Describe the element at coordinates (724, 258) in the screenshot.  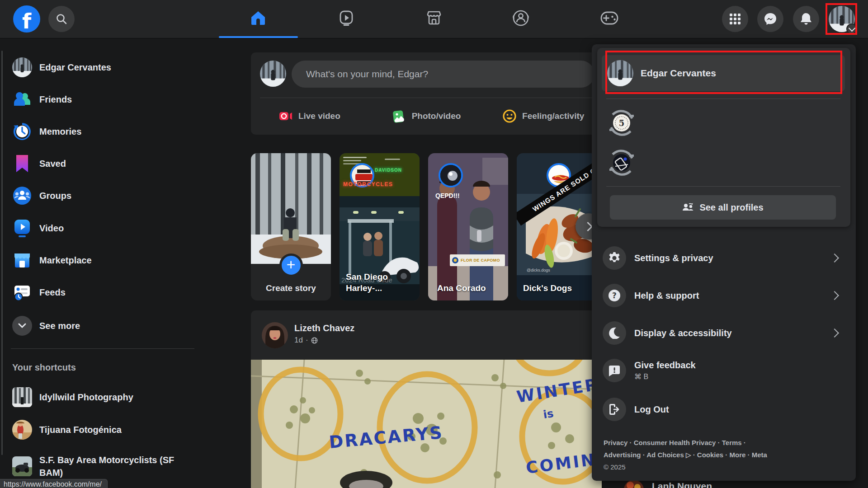
I see `menu-item-settings: Settings & privacy` at that location.